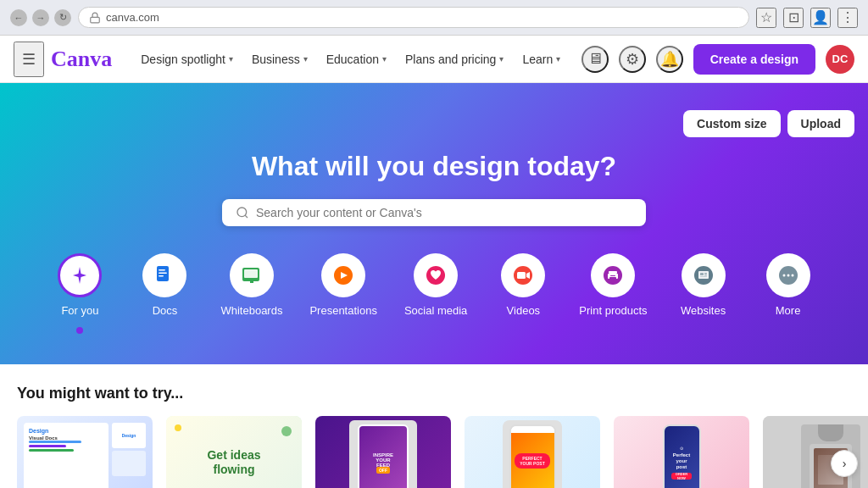  Describe the element at coordinates (29, 59) in the screenshot. I see `hamburger-button: ☰` at that location.